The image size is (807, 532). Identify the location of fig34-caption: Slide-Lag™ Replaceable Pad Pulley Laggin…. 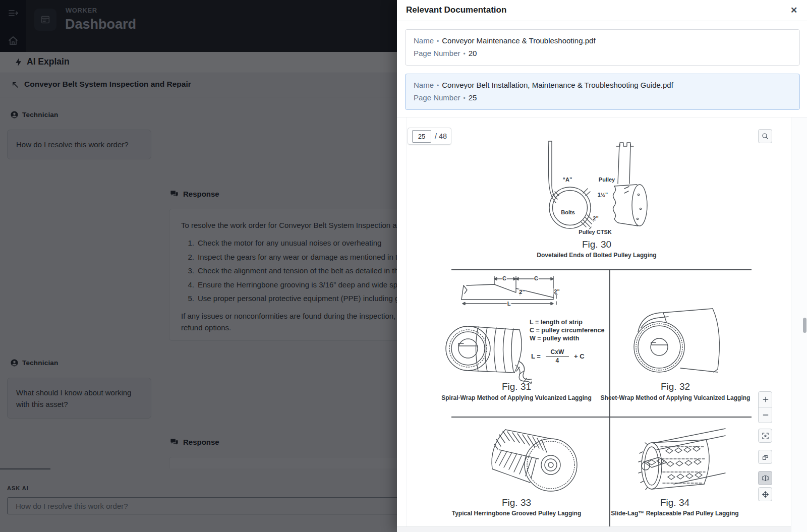
(675, 513).